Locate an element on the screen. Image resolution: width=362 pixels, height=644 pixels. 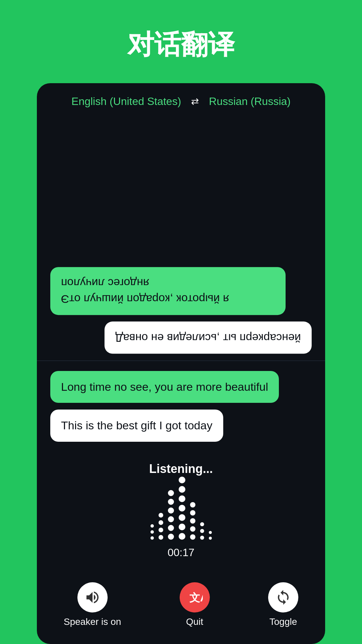
translate-icon: 文A is located at coordinates (195, 597).